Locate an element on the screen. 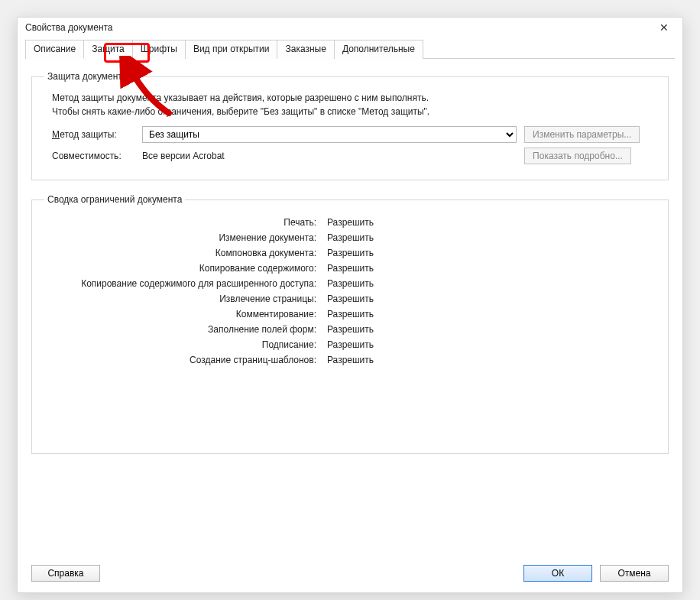  restriction-label: Изменение документа: is located at coordinates (186, 238).